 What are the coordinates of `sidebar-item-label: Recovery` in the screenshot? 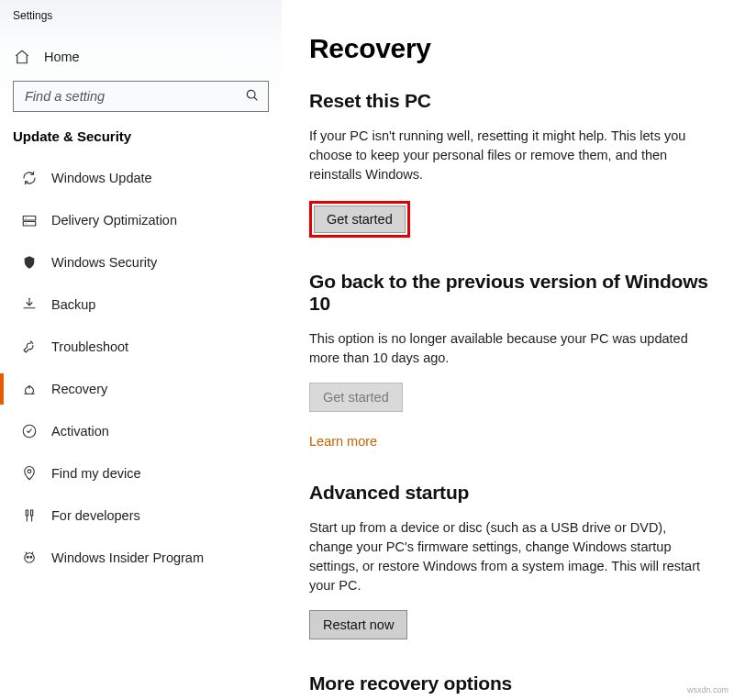 It's located at (79, 389).